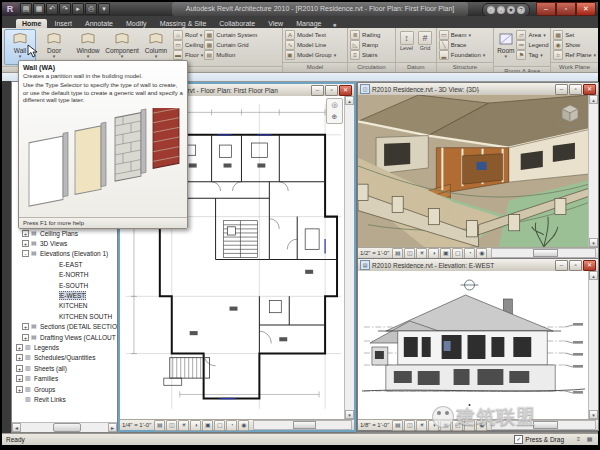 The width and height of the screenshot is (600, 450). What do you see at coordinates (66, 233) in the screenshot?
I see `browser-tree-item: + ▤ Ceiling Plans` at bounding box center [66, 233].